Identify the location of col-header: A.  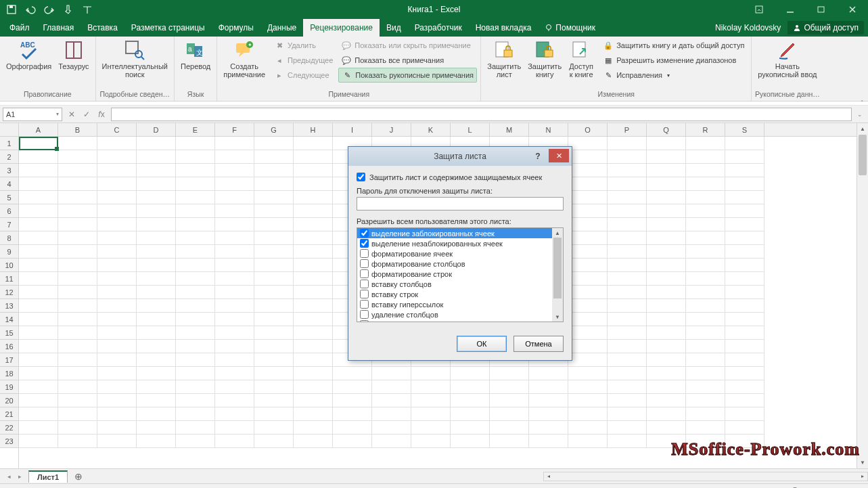
(39, 130).